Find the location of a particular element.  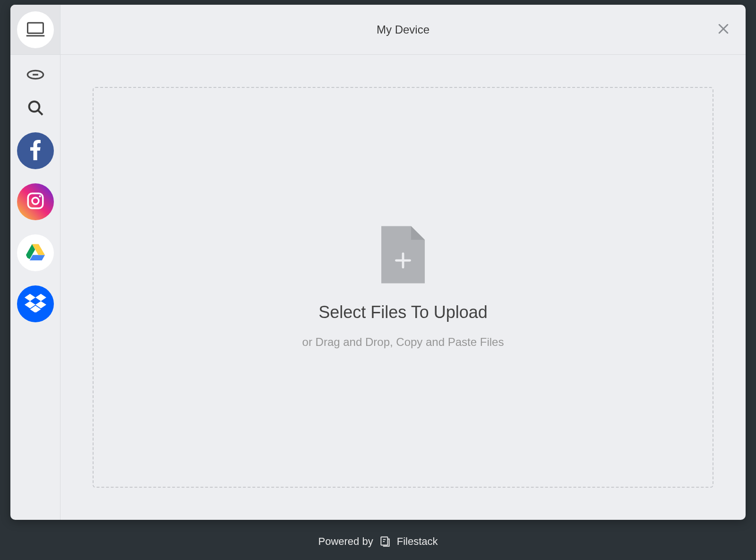

sidebar-item-instagram is located at coordinates (35, 202).